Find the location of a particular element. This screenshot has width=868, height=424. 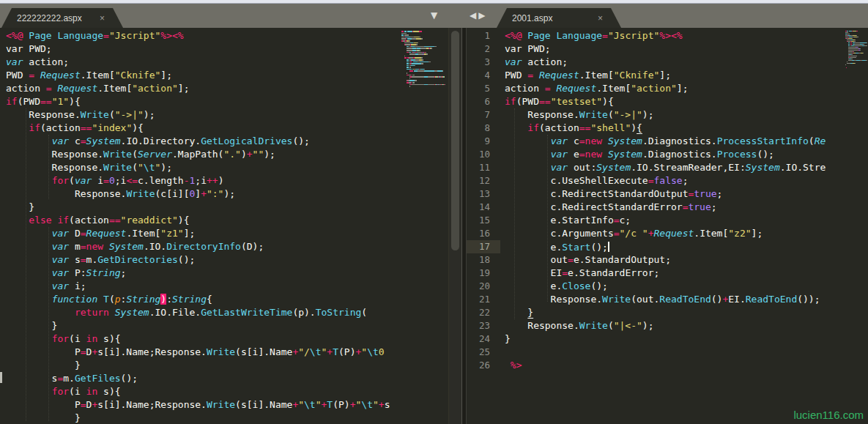

line-number: 2 is located at coordinates (483, 49).